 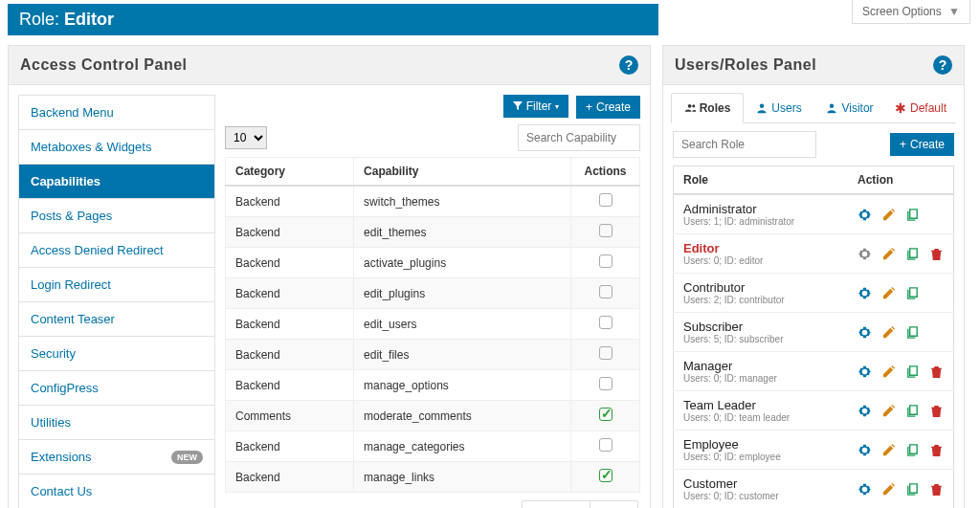 What do you see at coordinates (911, 11) in the screenshot?
I see `screen-options-toggle: Screen Options ▼` at bounding box center [911, 11].